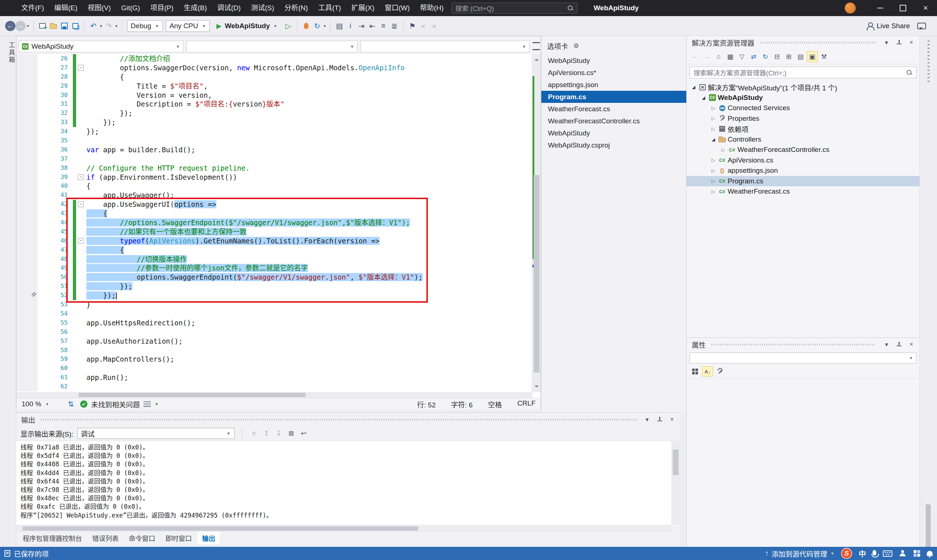 The image size is (937, 560). I want to click on tool-window-tab: 即时窗口, so click(179, 538).